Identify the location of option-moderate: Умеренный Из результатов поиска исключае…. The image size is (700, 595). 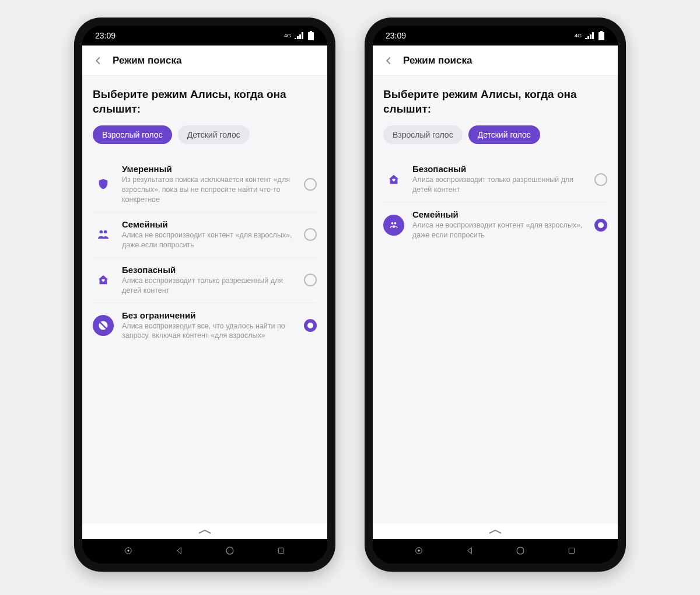
(205, 184).